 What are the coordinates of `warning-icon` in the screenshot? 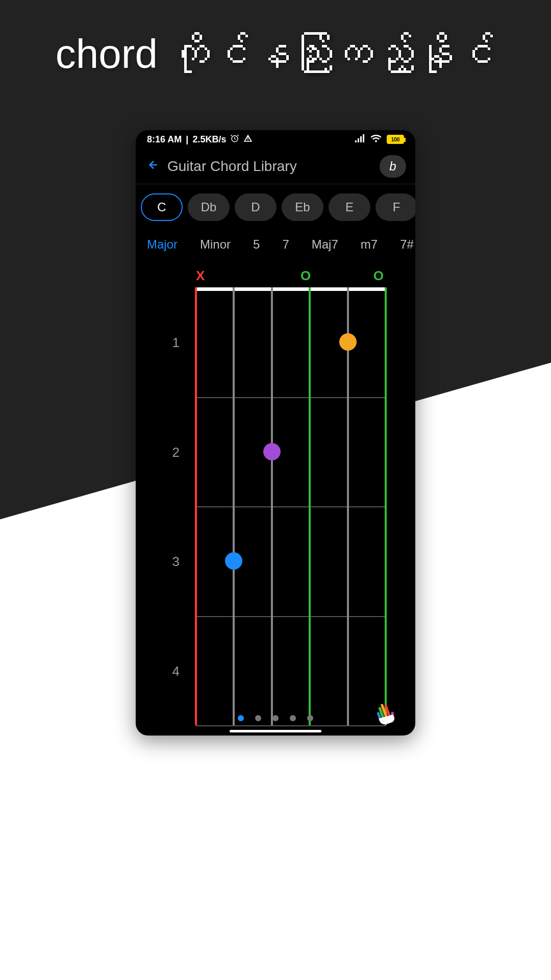 It's located at (248, 140).